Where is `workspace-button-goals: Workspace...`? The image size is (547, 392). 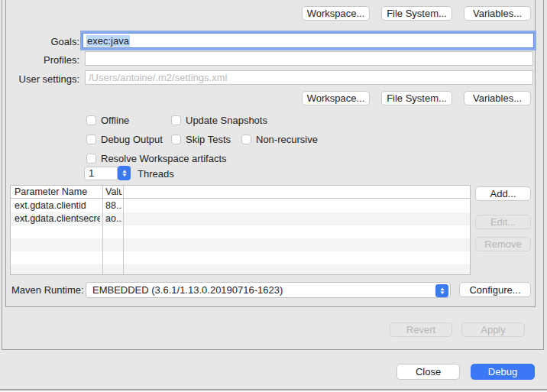 workspace-button-goals: Workspace... is located at coordinates (336, 14).